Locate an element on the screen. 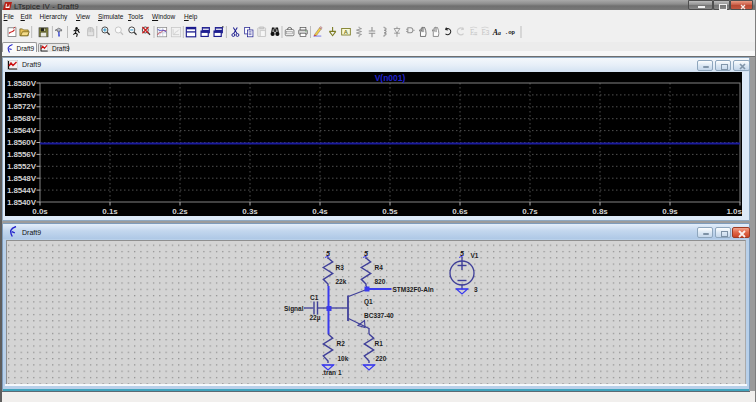 This screenshot has width=756, height=402. svg-text: 0.7s is located at coordinates (530, 212).